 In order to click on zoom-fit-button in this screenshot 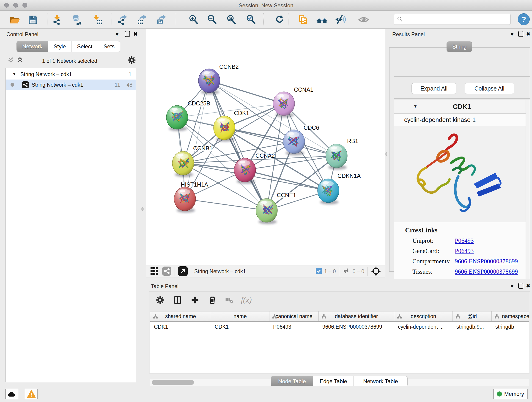, I will do `click(231, 20)`.